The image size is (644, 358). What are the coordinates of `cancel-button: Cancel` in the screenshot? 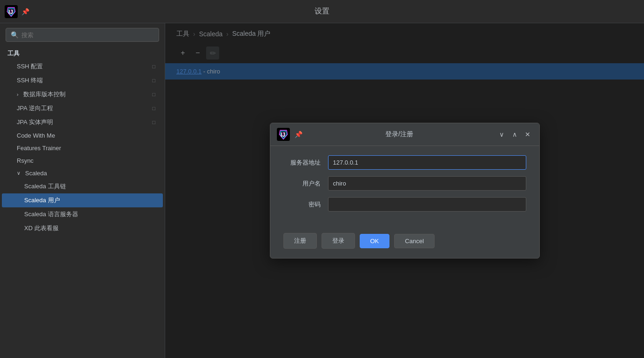 It's located at (414, 241).